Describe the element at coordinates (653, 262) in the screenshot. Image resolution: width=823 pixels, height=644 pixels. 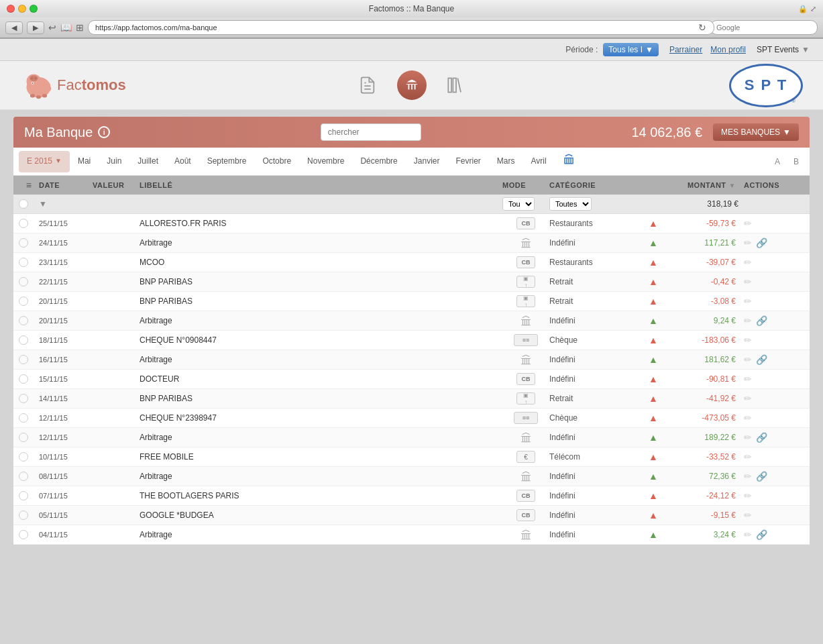
I see `arrow-up-icon: ▲` at that location.